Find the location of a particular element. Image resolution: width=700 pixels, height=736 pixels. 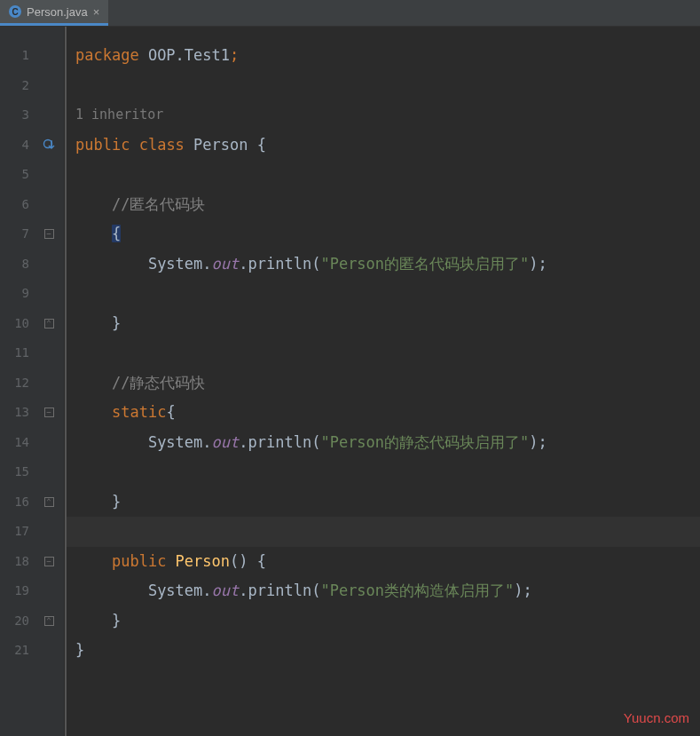

line-number: 14 is located at coordinates (14, 443).